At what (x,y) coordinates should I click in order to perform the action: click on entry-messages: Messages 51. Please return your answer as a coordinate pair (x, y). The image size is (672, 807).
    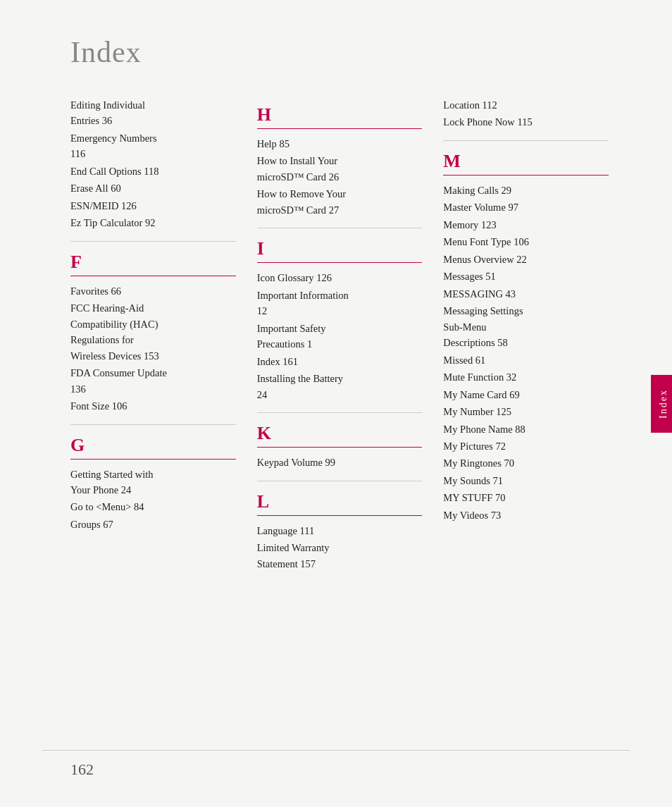
    Looking at the image, I should click on (525, 276).